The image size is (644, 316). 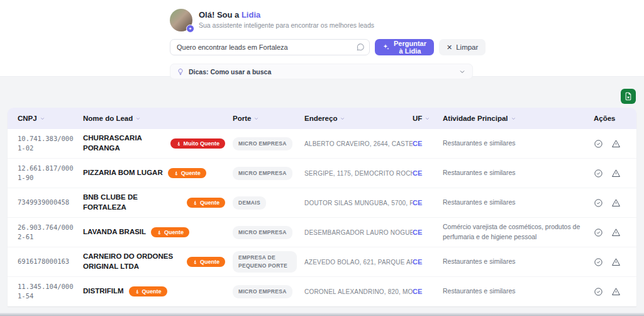 I want to click on endereco-cell: DOUTOR SILAS MUNGUBA, 5700, PASS..., so click(x=358, y=203).